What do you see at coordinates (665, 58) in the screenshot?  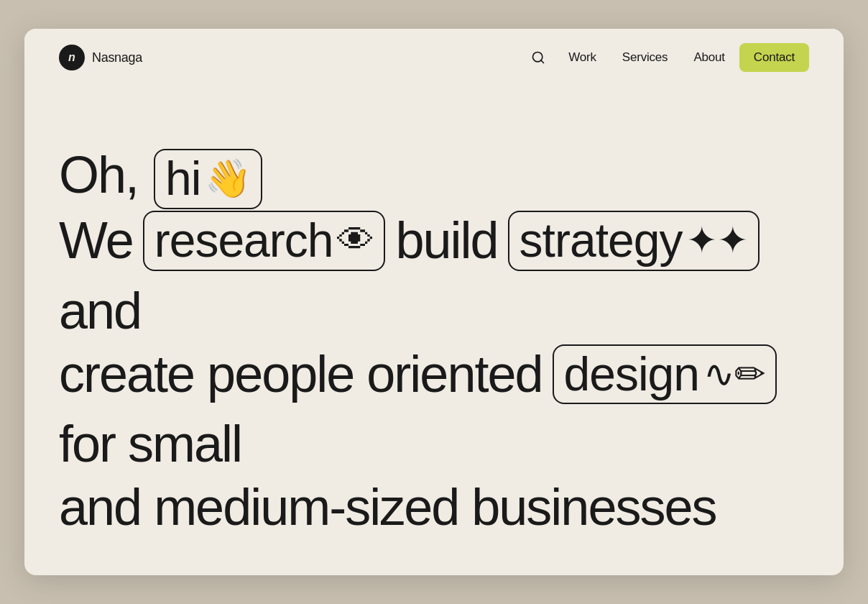 I see `nav-links: Work Services About Contact` at bounding box center [665, 58].